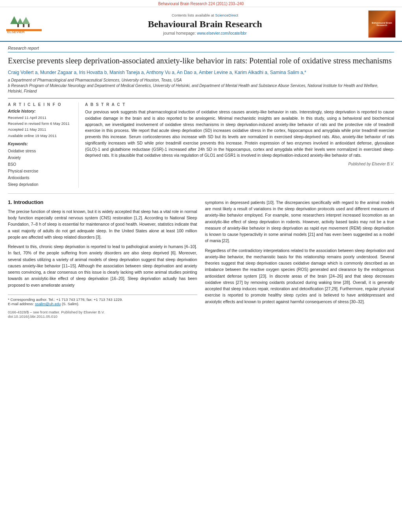 This screenshot has width=402, height=532. I want to click on keyword-1: Oxidative stress, so click(41, 151).